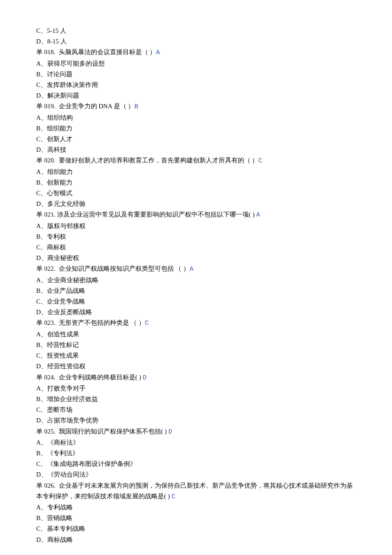 The height and width of the screenshot is (555, 392). Describe the element at coordinates (196, 237) in the screenshot. I see `text-line: B、专利权` at that location.